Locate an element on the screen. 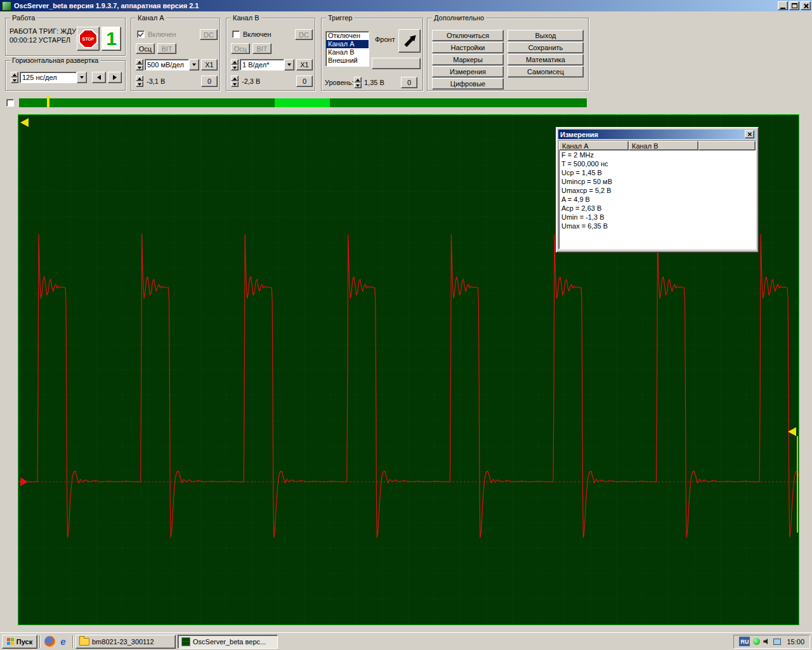 This screenshot has width=812, height=650. measurements-window: Измерения Канал A Канал B F = 2 MHzT = 5… is located at coordinates (657, 190).